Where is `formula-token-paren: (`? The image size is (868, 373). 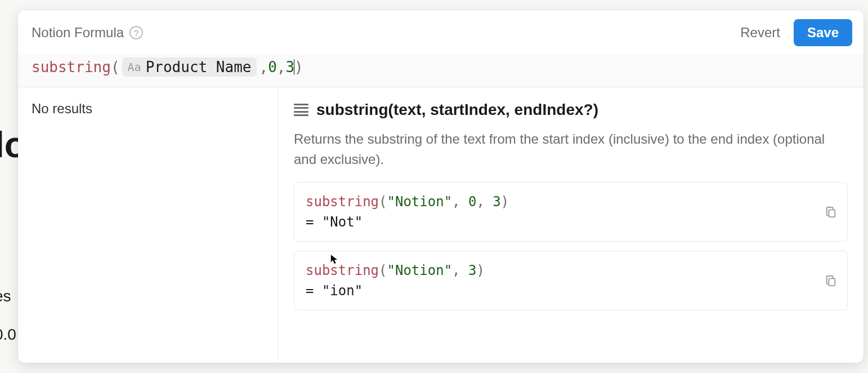 formula-token-paren: ( is located at coordinates (115, 67).